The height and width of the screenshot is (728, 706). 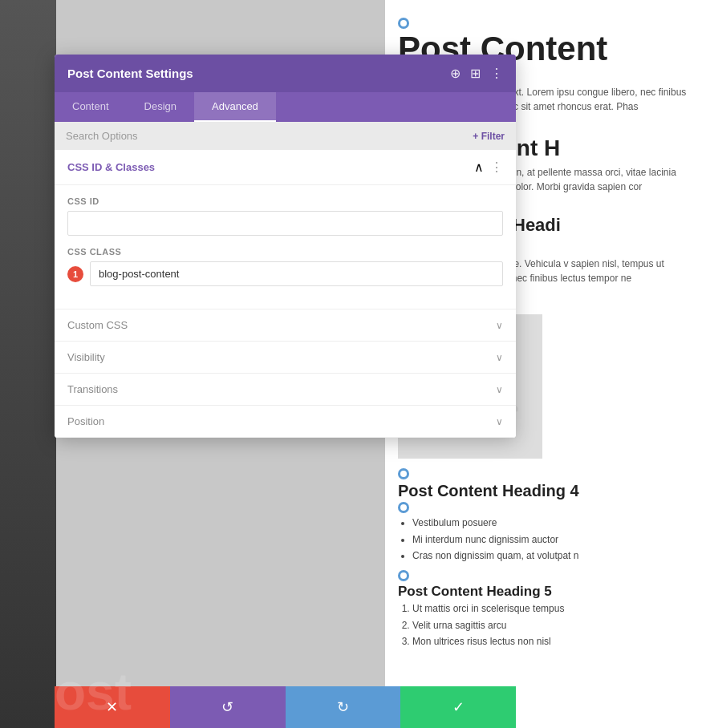 What do you see at coordinates (286, 136) in the screenshot?
I see `search-bar: Search Options + Filter` at bounding box center [286, 136].